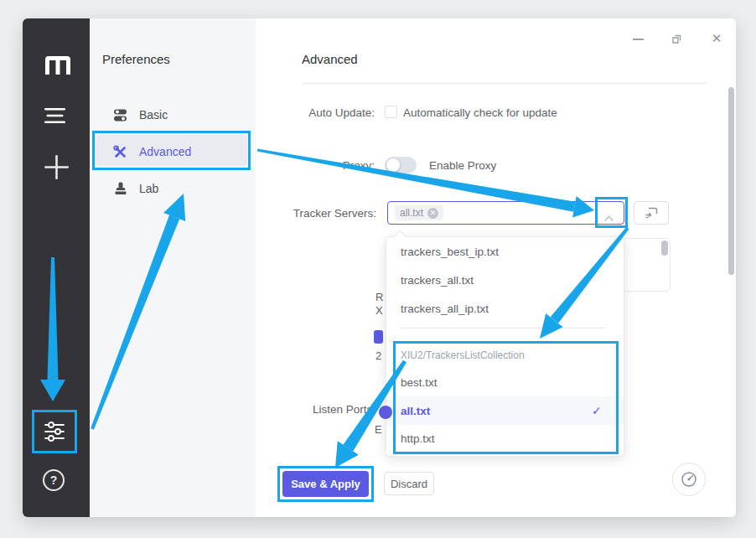 This screenshot has height=538, width=756. Describe the element at coordinates (57, 168) in the screenshot. I see `sidebar-add-task-button` at that location.